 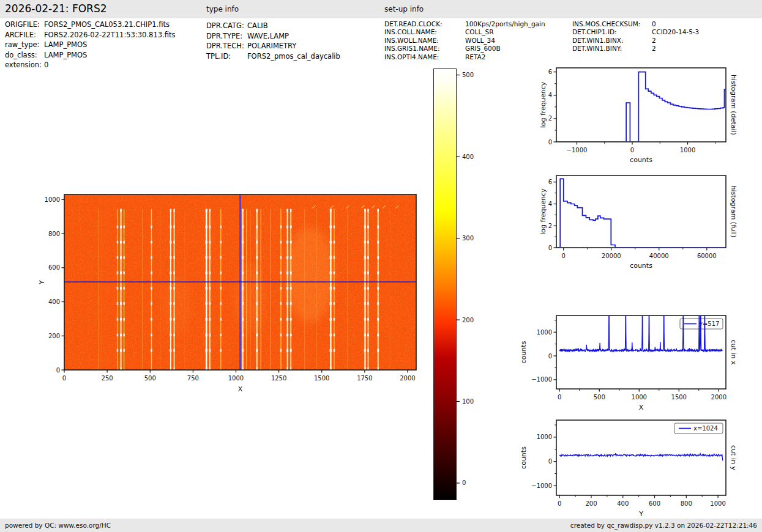 I want to click on info-value: CALIB, so click(x=258, y=26).